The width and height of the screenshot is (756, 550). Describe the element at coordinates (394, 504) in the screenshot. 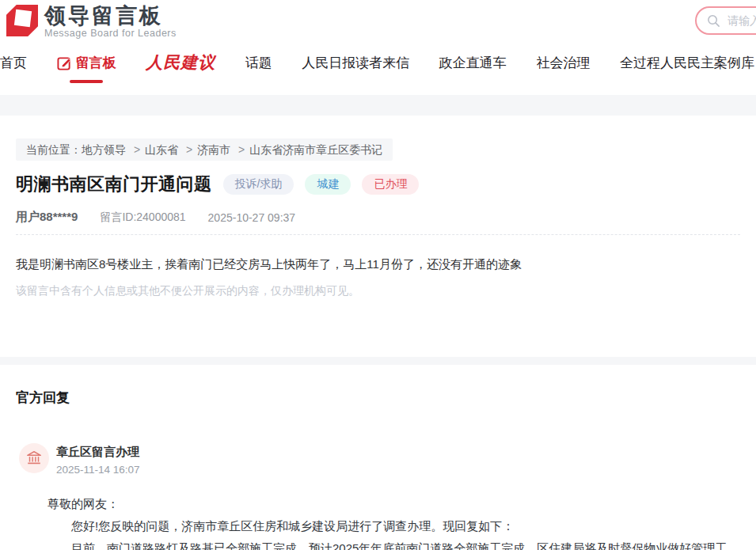

I see `reply-paragraph: 尊敬的网友：` at that location.